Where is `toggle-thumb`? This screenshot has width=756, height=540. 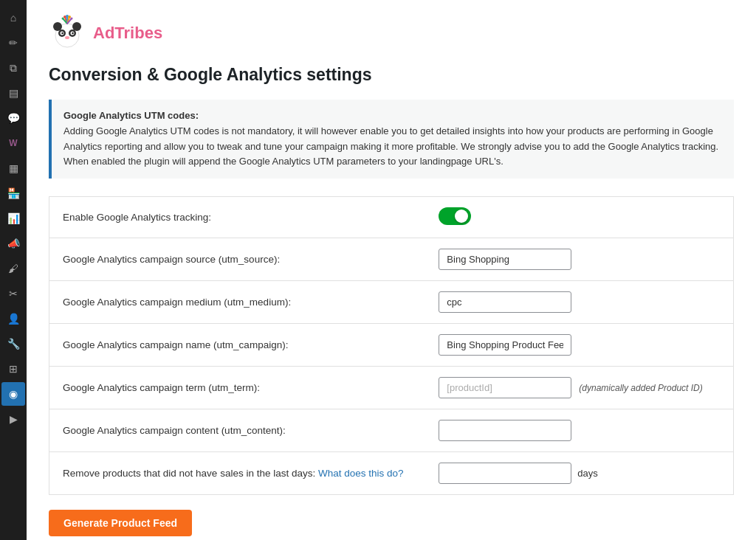 toggle-thumb is located at coordinates (461, 216).